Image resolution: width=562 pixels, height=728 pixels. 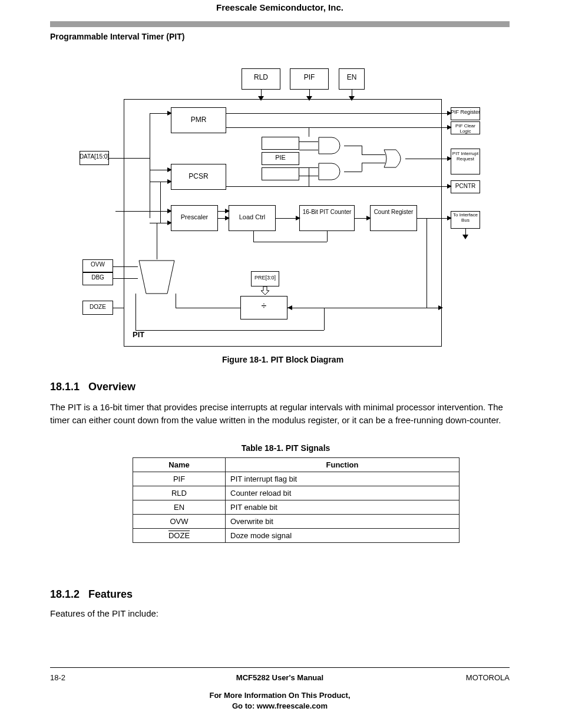 I want to click on signals-table: Name Function PIF PIT interrupt flag bit…, so click(x=296, y=500).